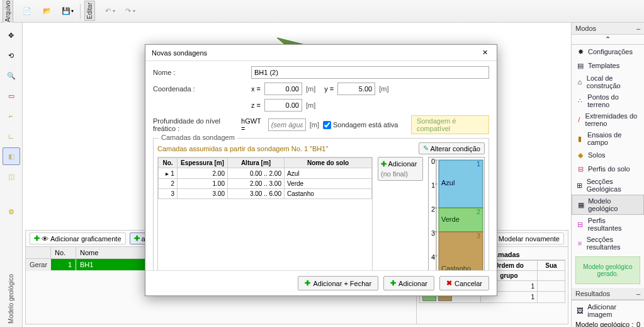 Image resolution: width=644 pixels, height=327 pixels. Describe the element at coordinates (465, 284) in the screenshot. I see `cancel-button: ✖Cancelar` at that location.